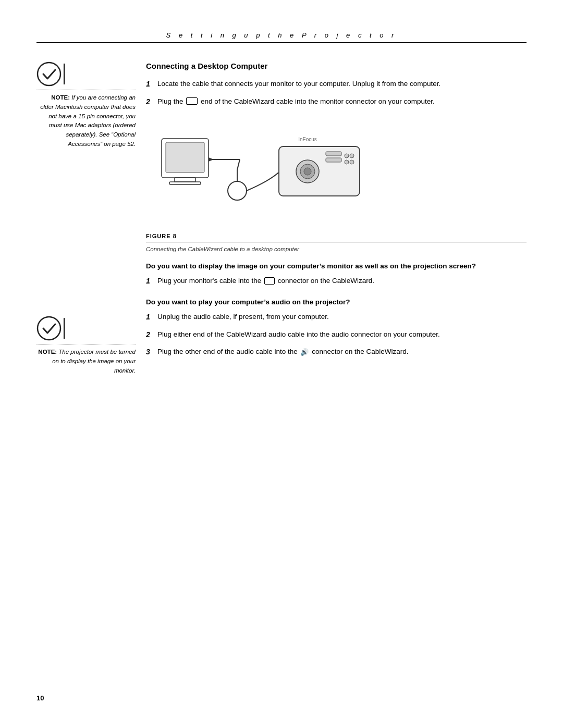 This screenshot has height=728, width=563. Describe the element at coordinates (40, 698) in the screenshot. I see `page-number: 10` at that location.